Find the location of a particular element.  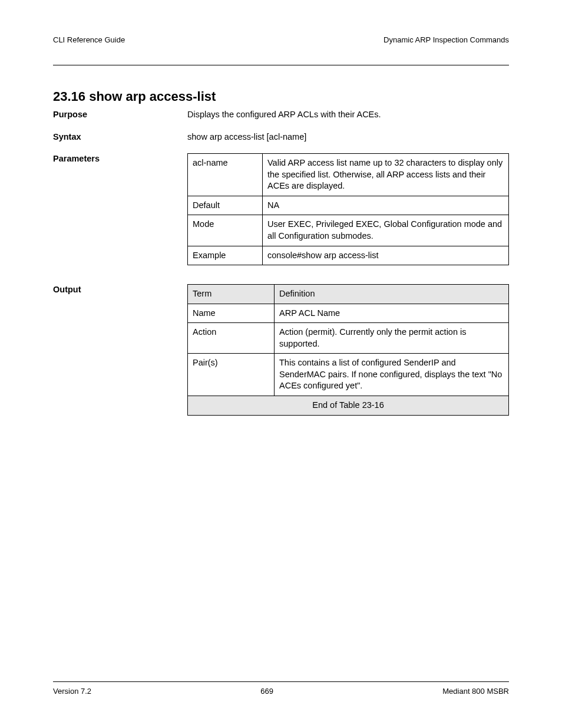

definition-cell: ARP ACL Name is located at coordinates (392, 314).